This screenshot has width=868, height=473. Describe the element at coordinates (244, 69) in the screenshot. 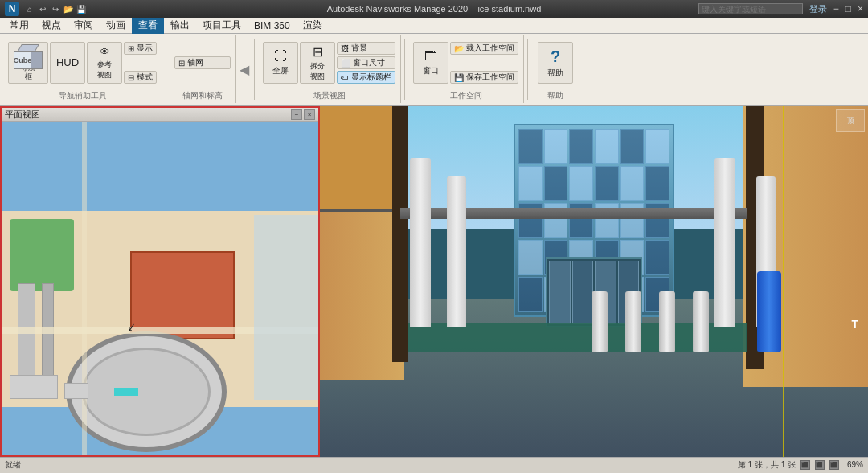

I see `expand-arrow: ◀` at that location.